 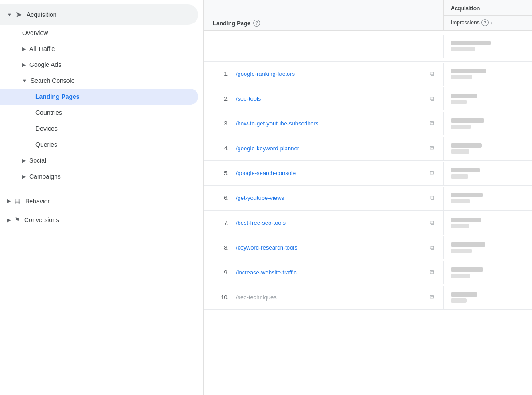 What do you see at coordinates (257, 23) in the screenshot?
I see `landing-page-help-icon: ?` at bounding box center [257, 23].